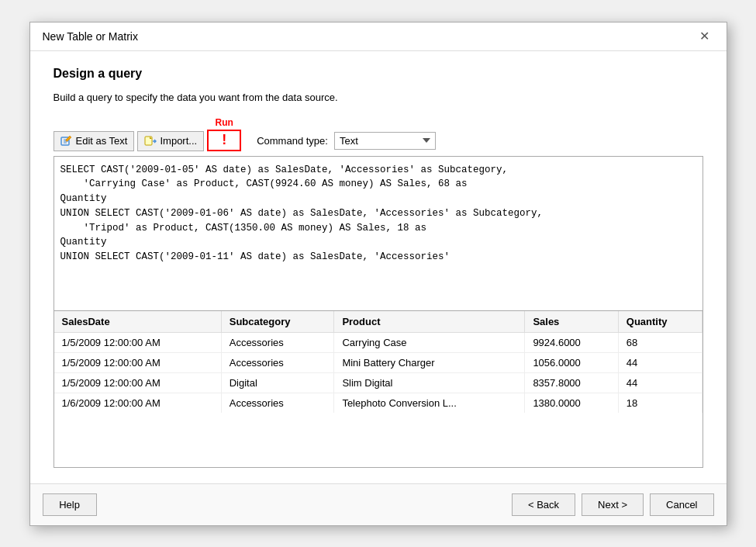  I want to click on import-button: Import..., so click(171, 141).